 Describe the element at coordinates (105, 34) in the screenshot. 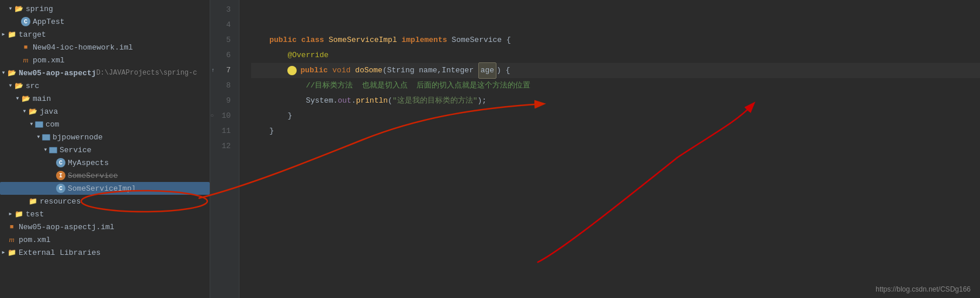

I see `sidebar-item-target: 📁 target` at that location.